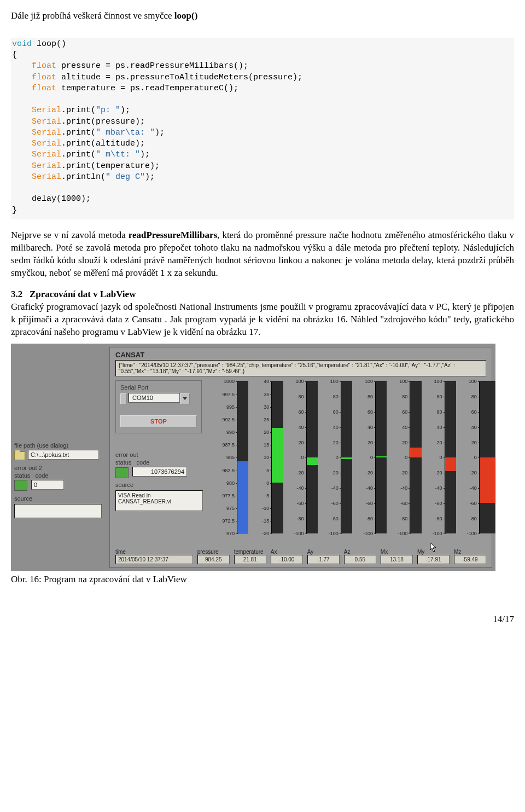  Describe the element at coordinates (159, 501) in the screenshot. I see `source-field: VISA Read in CANSAT_READER.vi` at that location.